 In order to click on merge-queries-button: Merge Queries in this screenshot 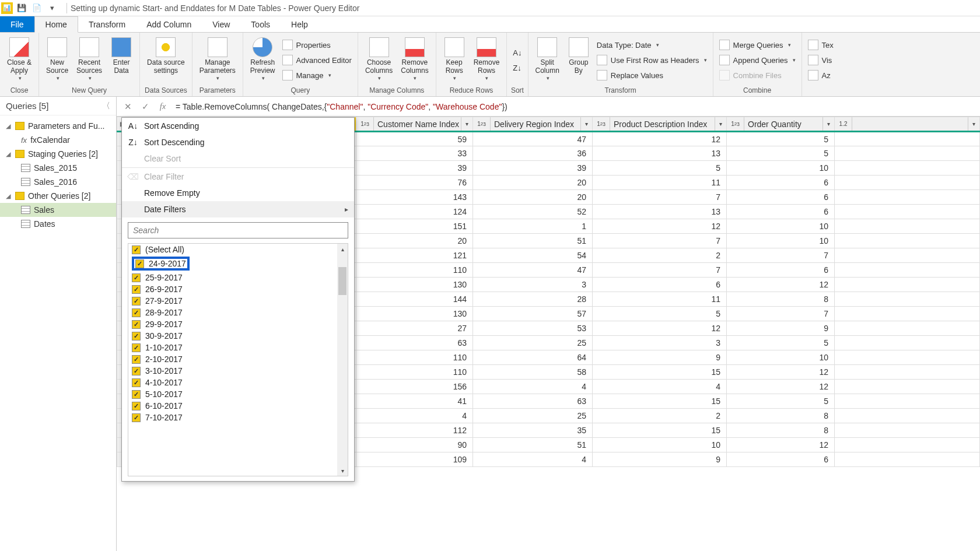, I will do `click(757, 45)`.